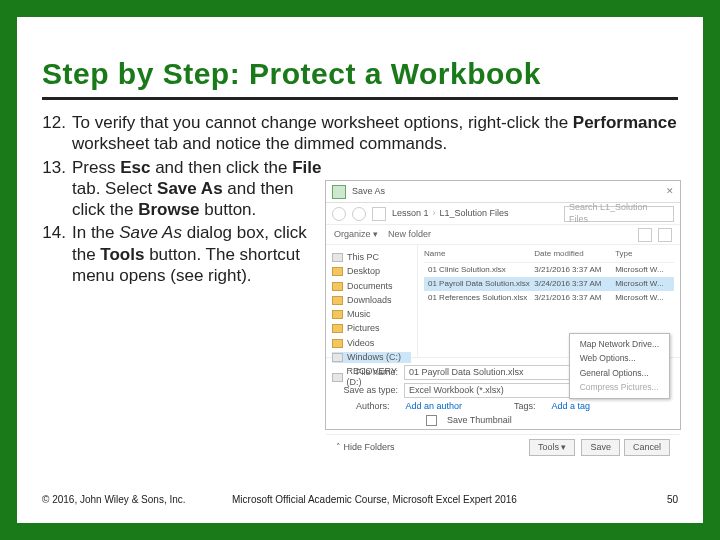 Image resolution: width=720 pixels, height=540 pixels. What do you see at coordinates (372, 344) in the screenshot?
I see `tree-item: Videos` at bounding box center [372, 344].